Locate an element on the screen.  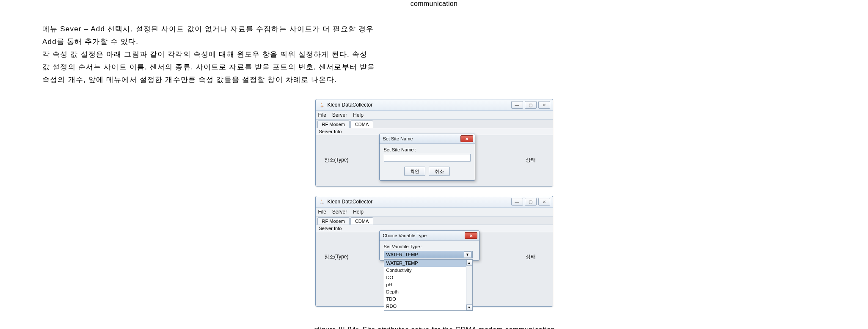
site-name-input is located at coordinates (427, 158).